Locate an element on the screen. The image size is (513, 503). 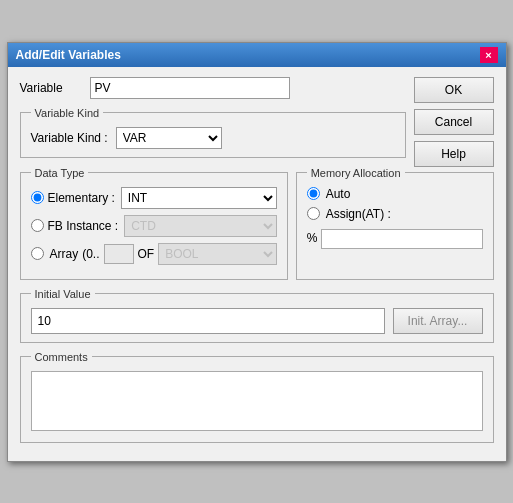
fb-instance-row: FB Instance : CTD CTU TON TOF is located at coordinates (154, 226).